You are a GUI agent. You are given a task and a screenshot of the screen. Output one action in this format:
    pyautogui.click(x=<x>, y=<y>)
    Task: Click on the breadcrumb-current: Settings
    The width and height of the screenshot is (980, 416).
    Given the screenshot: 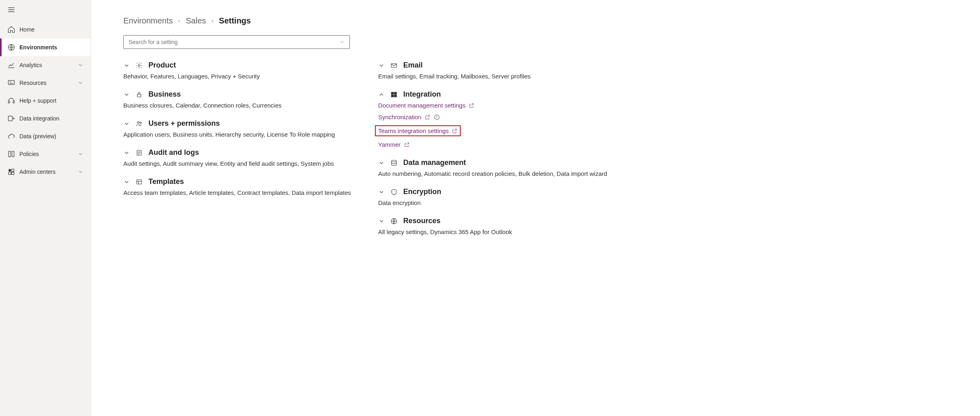 What is the action you would take?
    pyautogui.click(x=235, y=21)
    